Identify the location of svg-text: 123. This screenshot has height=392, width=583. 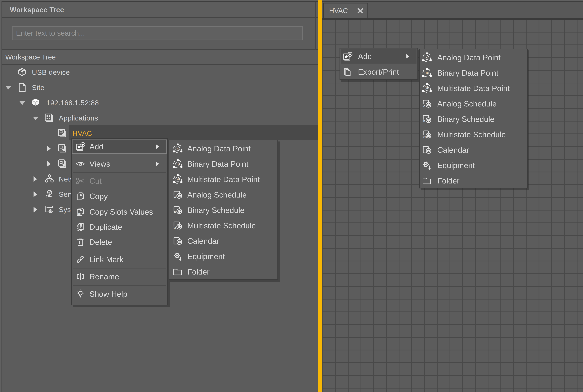
(79, 214).